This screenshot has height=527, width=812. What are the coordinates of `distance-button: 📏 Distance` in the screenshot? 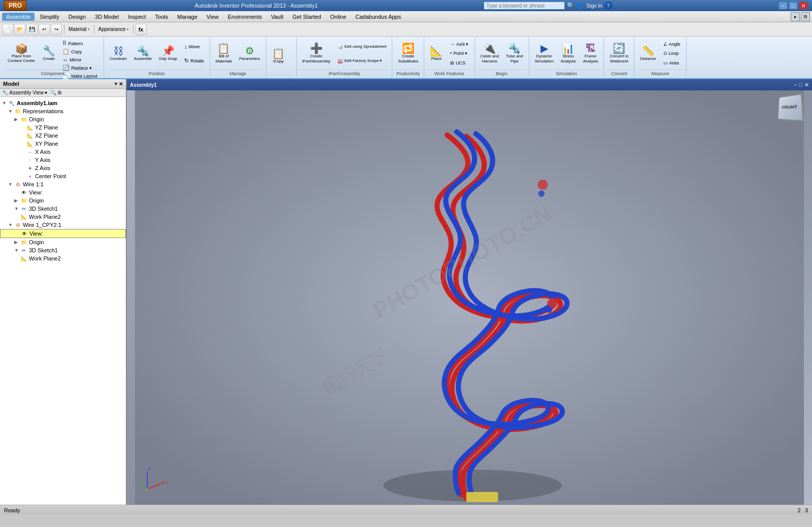 It's located at (648, 54).